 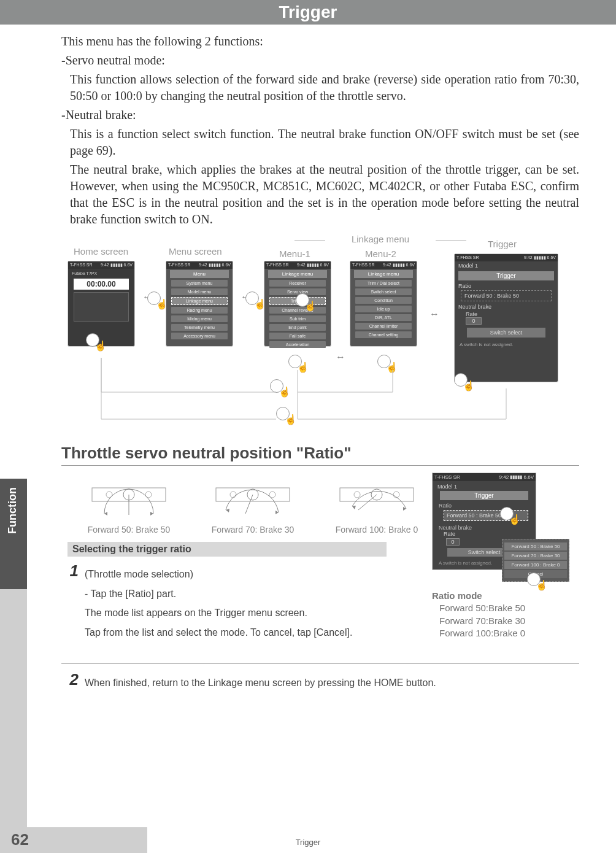 I want to click on servo-mode-label: -Servo neutral mode:, so click(x=320, y=60).